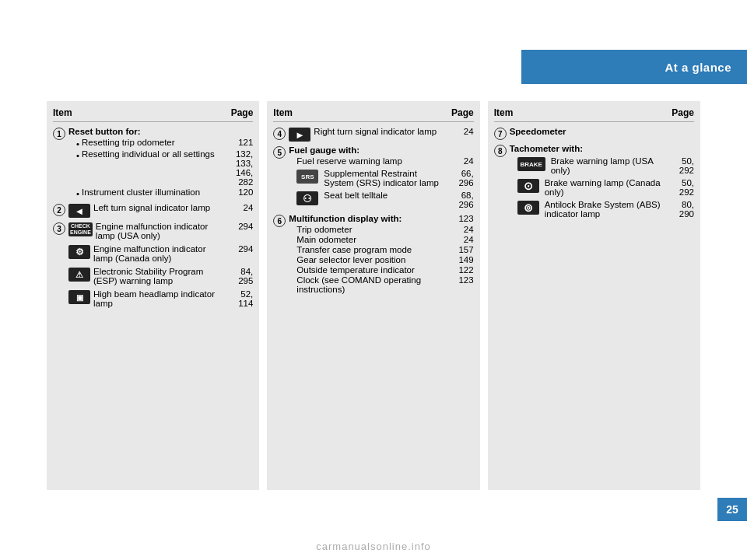 Image resolution: width=747 pixels, height=560 pixels. What do you see at coordinates (374, 254) in the screenshot?
I see `entry-multifunction: 6 Multifunction display with: 123 Trip o…` at bounding box center [374, 254].